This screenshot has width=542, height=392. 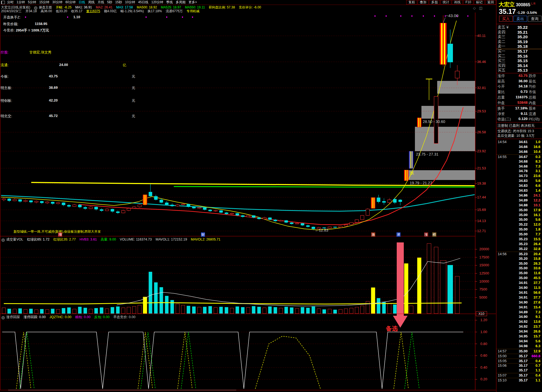 What do you see at coordinates (143, 2) in the screenshot?
I see `period-tab-45日线: 45日线` at bounding box center [143, 2].